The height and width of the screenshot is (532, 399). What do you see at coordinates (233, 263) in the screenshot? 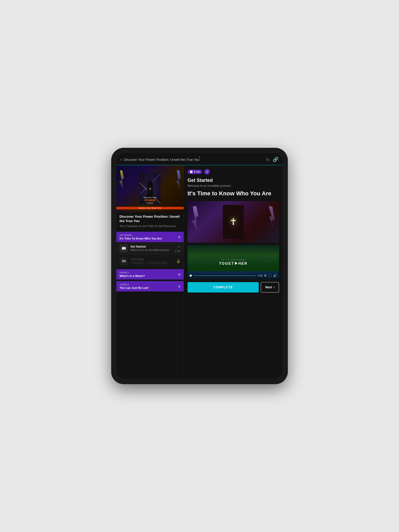
I see `video-together-label: TOGET HER` at bounding box center [233, 263].